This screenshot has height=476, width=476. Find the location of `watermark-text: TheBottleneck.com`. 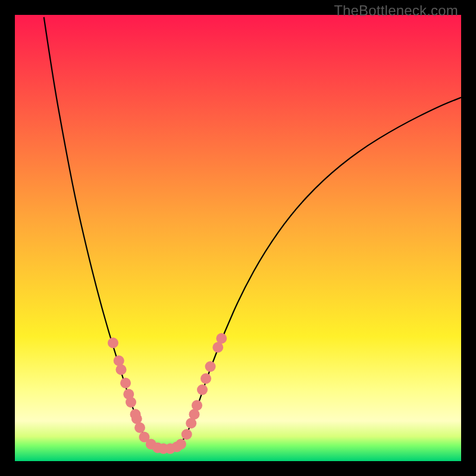

watermark-text: TheBottleneck.com is located at coordinates (396, 11).